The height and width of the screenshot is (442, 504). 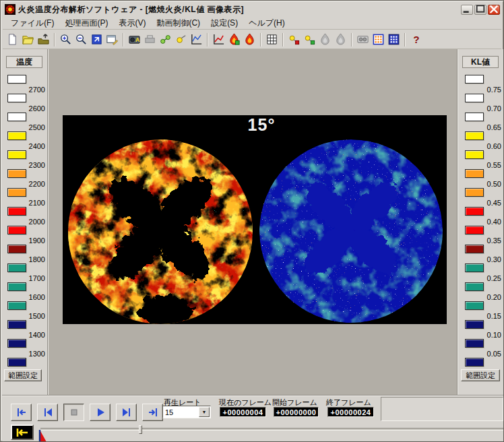 I want to click on status-panel, so click(x=442, y=409).